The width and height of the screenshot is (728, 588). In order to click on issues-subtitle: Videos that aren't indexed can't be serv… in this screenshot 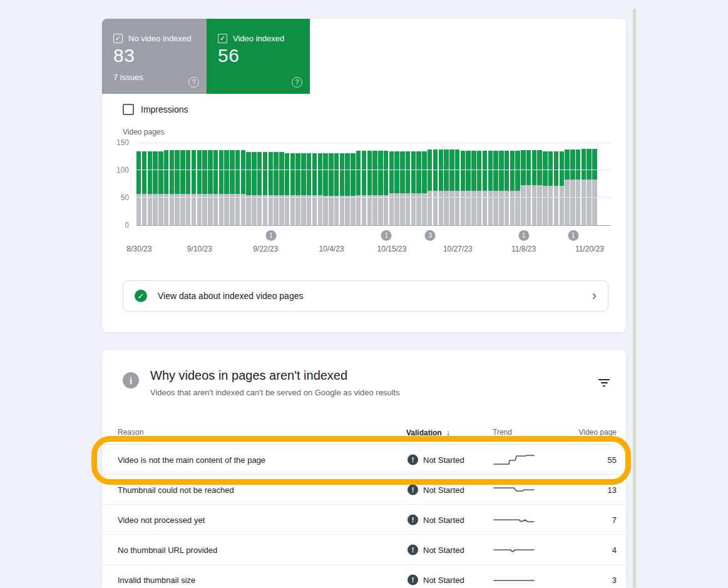, I will do `click(275, 393)`.